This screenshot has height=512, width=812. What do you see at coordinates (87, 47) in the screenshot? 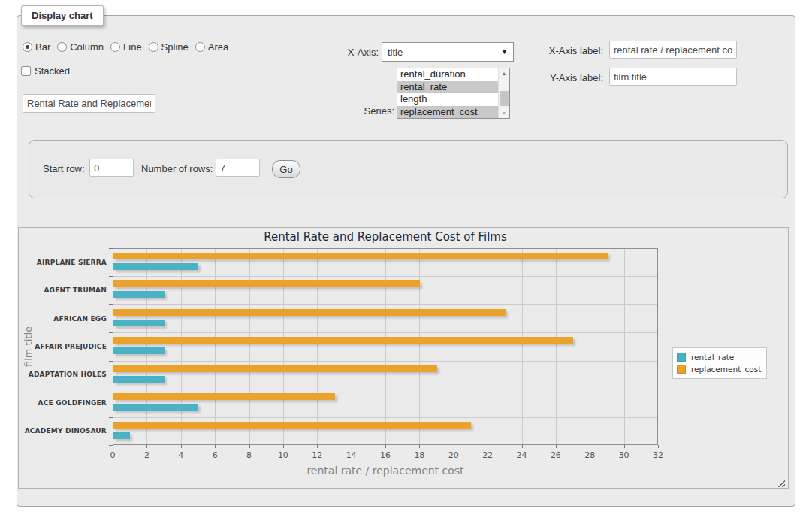
I see `chart-type-label: Column` at bounding box center [87, 47].